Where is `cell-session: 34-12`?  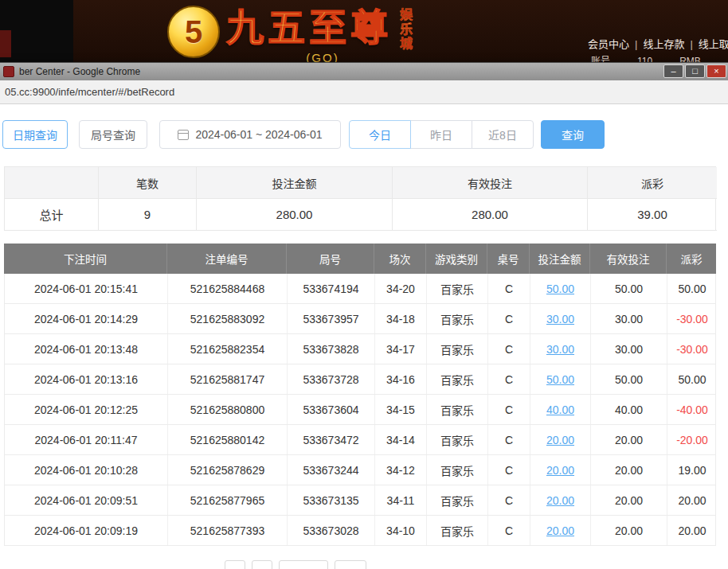 cell-session: 34-12 is located at coordinates (401, 470).